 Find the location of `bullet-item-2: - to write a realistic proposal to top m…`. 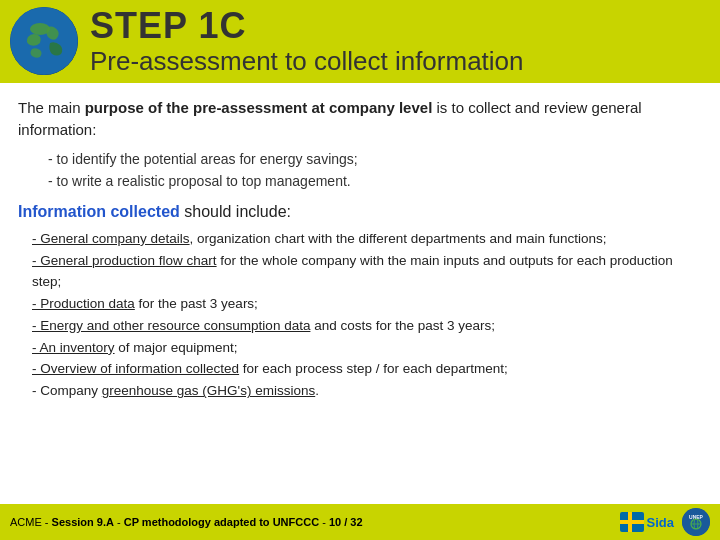

bullet-item-2: - to write a realistic proposal to top m… is located at coordinates (375, 181).